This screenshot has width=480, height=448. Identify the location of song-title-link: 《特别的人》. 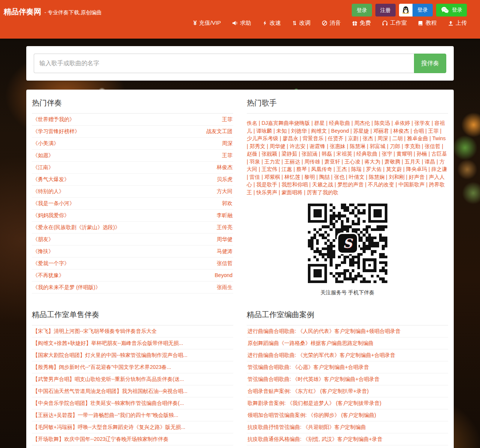
(48, 191).